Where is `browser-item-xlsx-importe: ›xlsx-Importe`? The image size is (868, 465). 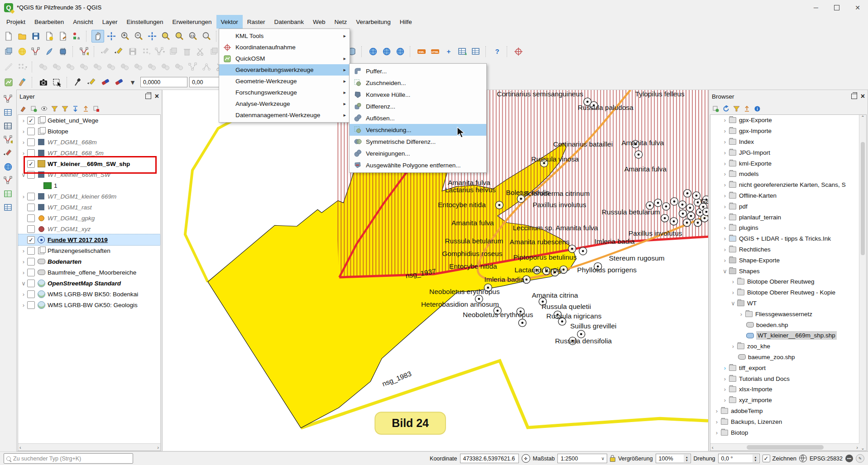 browser-item-xlsx-importe: ›xlsx-Importe is located at coordinates (788, 389).